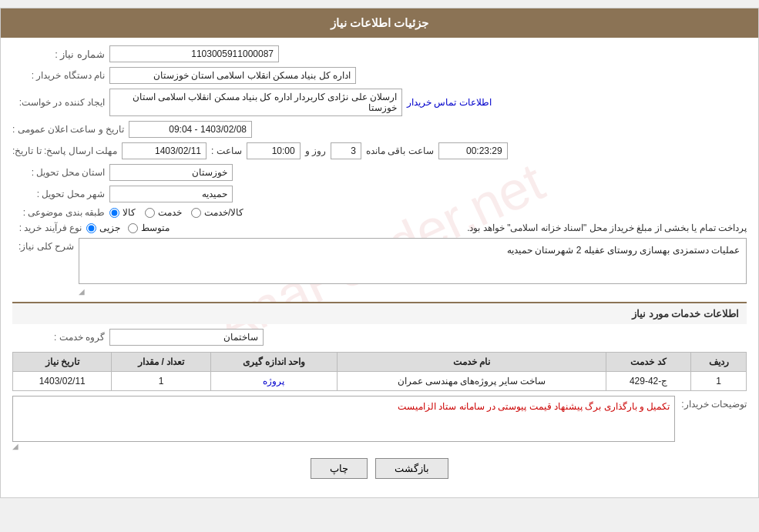  Describe the element at coordinates (68, 129) in the screenshot. I see `announce-label: تاریخ و ساعت اعلان عمومی :` at that location.